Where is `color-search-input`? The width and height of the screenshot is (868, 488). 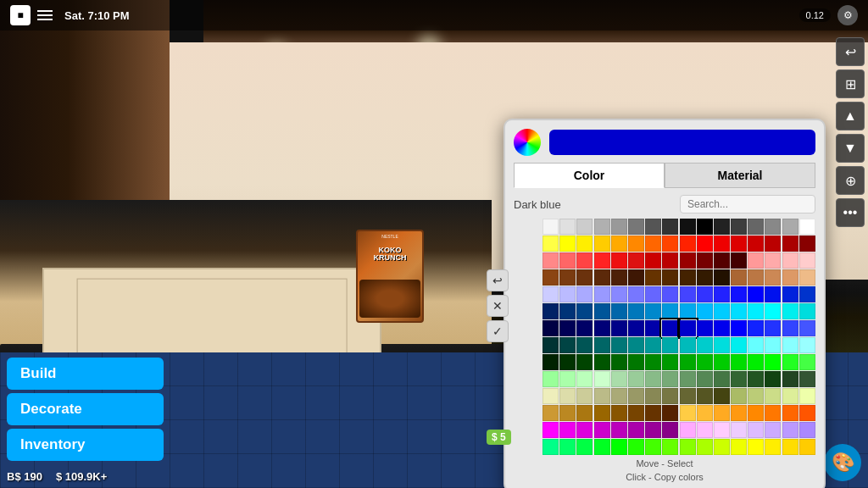
color-search-input is located at coordinates (748, 204).